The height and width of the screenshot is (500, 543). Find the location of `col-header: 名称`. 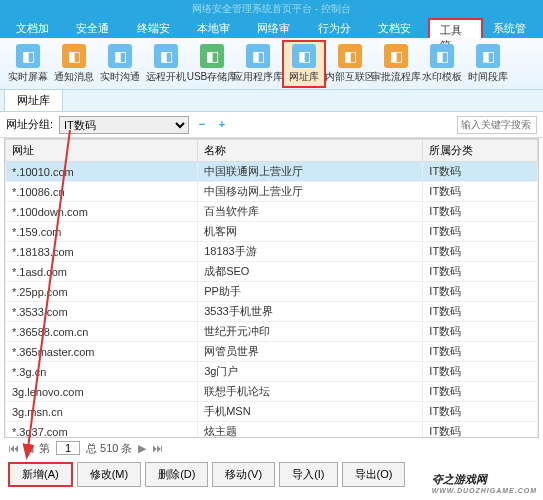

col-header: 名称 is located at coordinates (310, 151).